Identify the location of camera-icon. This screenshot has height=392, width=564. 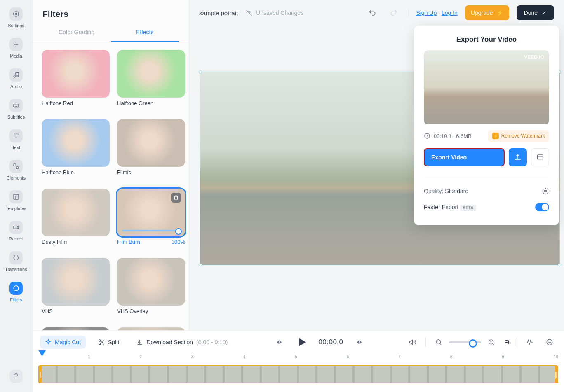
(16, 227).